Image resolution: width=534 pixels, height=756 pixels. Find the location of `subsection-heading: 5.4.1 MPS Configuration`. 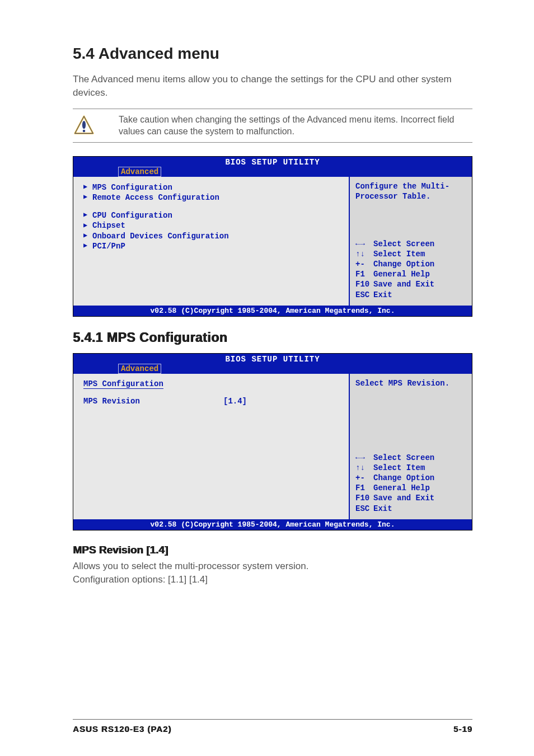

subsection-heading: 5.4.1 MPS Configuration is located at coordinates (273, 338).